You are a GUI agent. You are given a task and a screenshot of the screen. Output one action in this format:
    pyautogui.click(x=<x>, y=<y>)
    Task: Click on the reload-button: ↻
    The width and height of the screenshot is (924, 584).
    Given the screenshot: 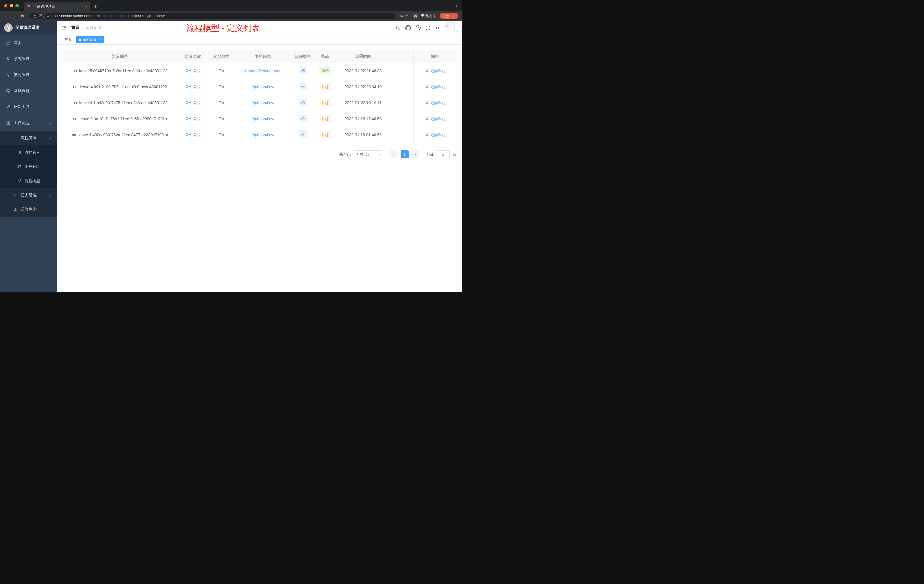 What is the action you would take?
    pyautogui.click(x=23, y=16)
    